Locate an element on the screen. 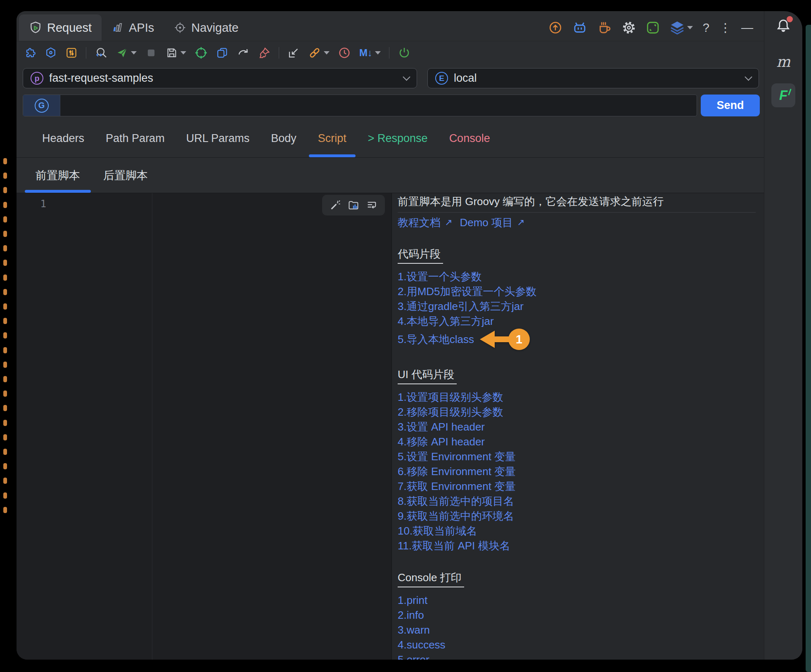 This screenshot has width=811, height=672. connect-power-icon is located at coordinates (404, 53).